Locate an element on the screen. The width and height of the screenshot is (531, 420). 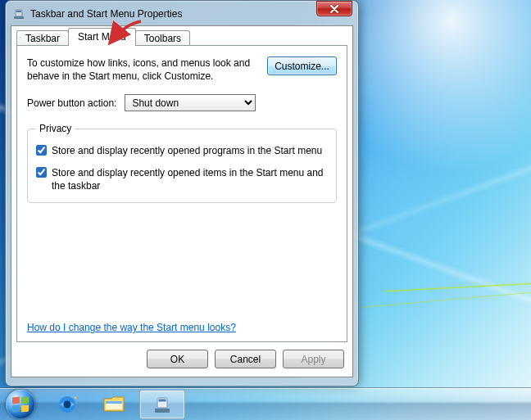
privacy-opt-items: Store and display recently opened items … is located at coordinates (182, 179).